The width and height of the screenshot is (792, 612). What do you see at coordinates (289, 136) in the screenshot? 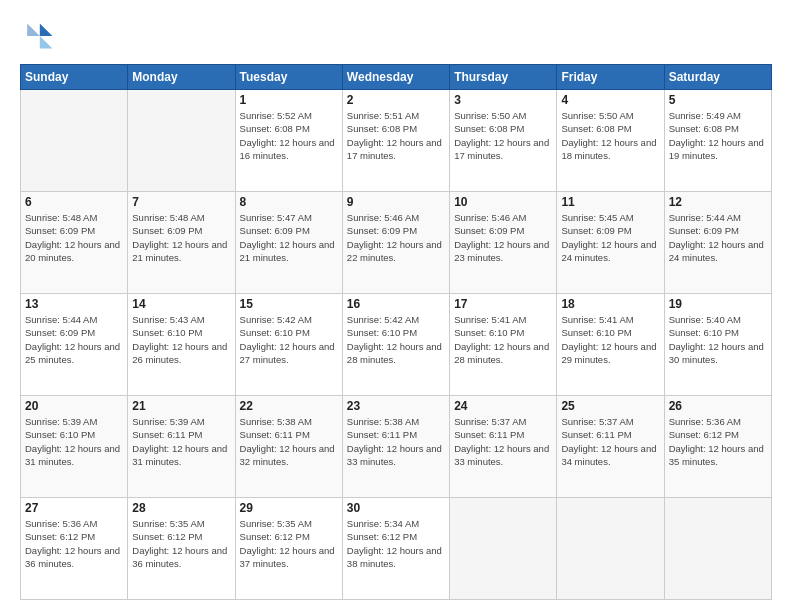
I see `day-info: Sunrise: 5:52 AM Sunset: 6:08 PM Dayligh…` at bounding box center [289, 136].